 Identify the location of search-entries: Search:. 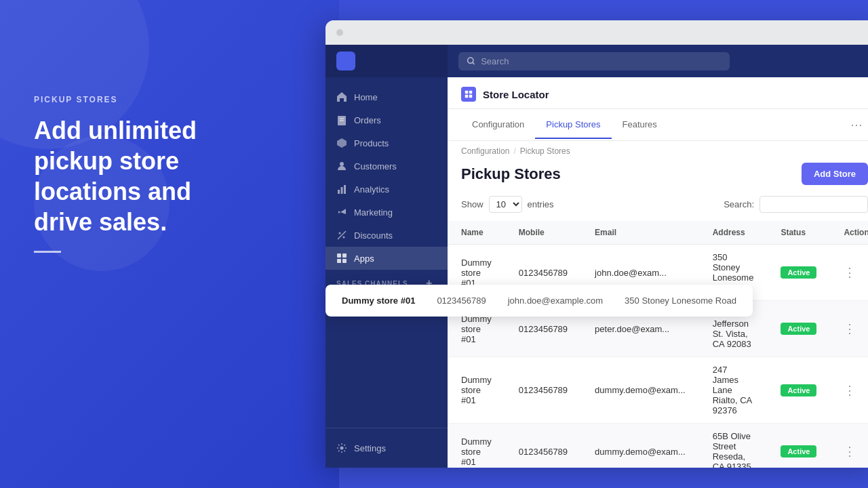
(796, 205).